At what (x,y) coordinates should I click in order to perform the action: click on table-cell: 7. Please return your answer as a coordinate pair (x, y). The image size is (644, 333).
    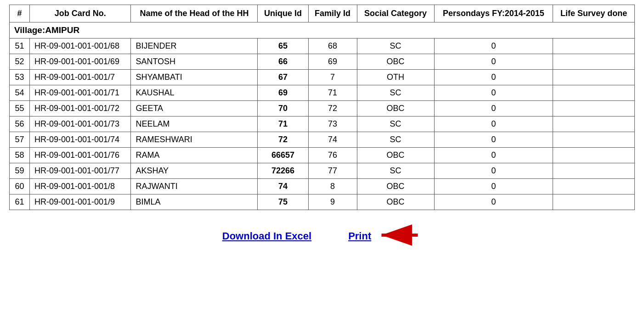
    Looking at the image, I should click on (333, 78).